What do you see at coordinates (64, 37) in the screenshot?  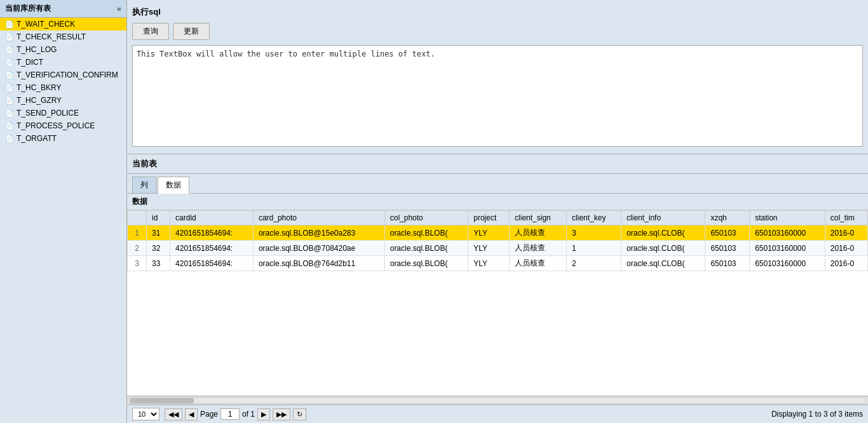 I see `sidebar-item-t_check_result: 📄T_CHECK_RESULT` at bounding box center [64, 37].